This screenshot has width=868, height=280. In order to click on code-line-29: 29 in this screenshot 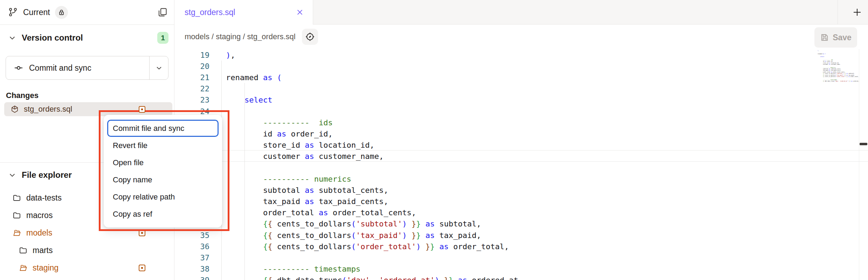, I will do `click(521, 168)`.